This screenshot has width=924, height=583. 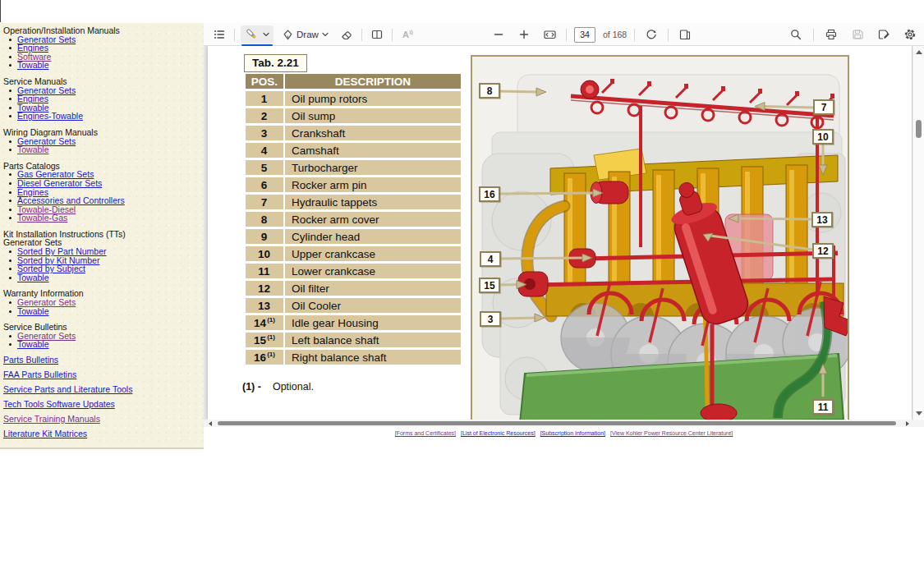 What do you see at coordinates (557, 424) in the screenshot?
I see `horizontal-scroll-thumb` at bounding box center [557, 424].